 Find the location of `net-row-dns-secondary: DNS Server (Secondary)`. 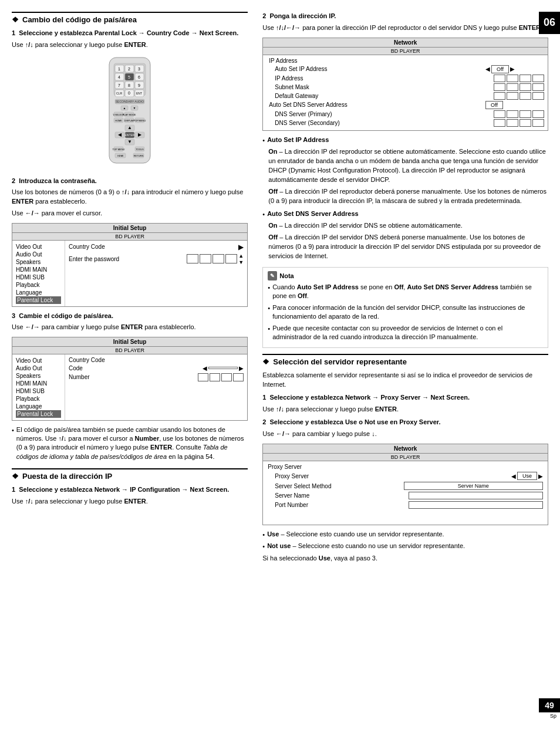

net-row-dns-secondary: DNS Server (Secondary) is located at coordinates (405, 123).